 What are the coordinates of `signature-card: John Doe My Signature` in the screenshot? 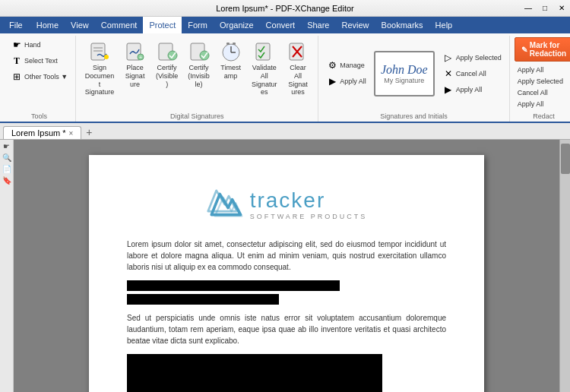 It's located at (404, 74).